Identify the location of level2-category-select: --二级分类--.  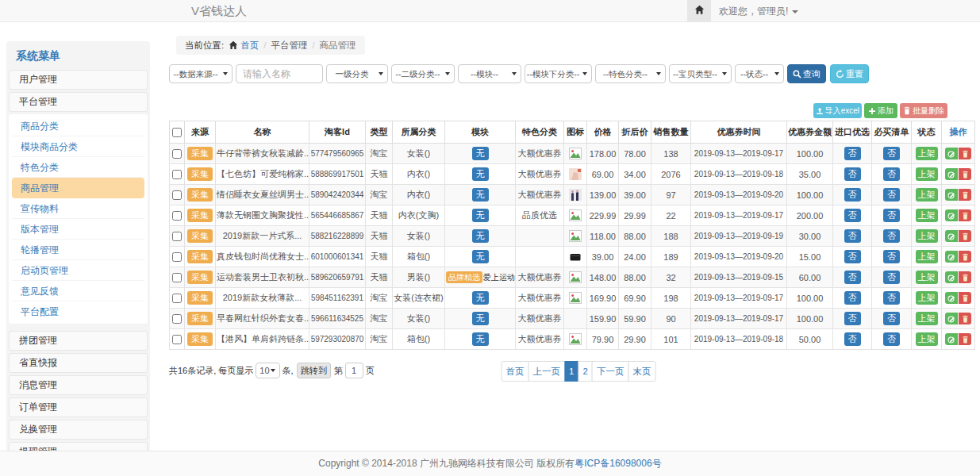
(423, 74).